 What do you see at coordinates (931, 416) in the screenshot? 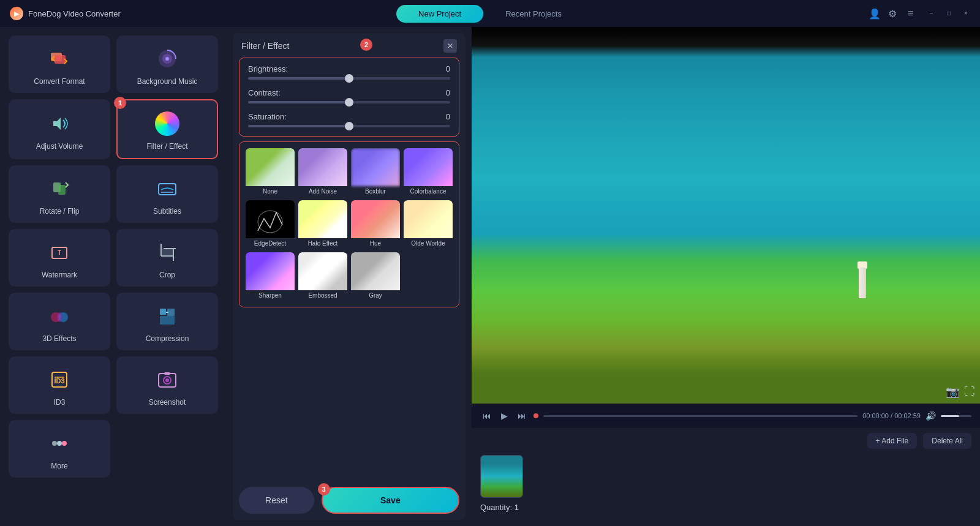
I see `volume-icon: 🔊` at bounding box center [931, 416].